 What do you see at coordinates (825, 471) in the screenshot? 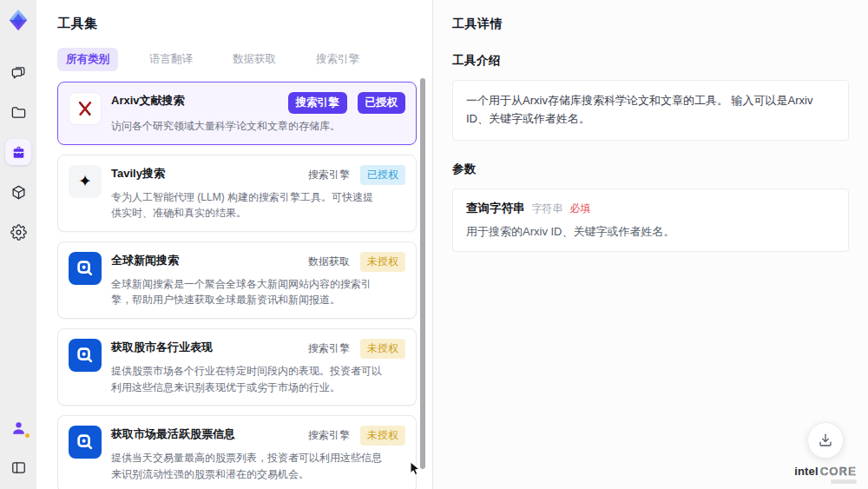
I see `intel-core-logo: intel CORE` at bounding box center [825, 471].